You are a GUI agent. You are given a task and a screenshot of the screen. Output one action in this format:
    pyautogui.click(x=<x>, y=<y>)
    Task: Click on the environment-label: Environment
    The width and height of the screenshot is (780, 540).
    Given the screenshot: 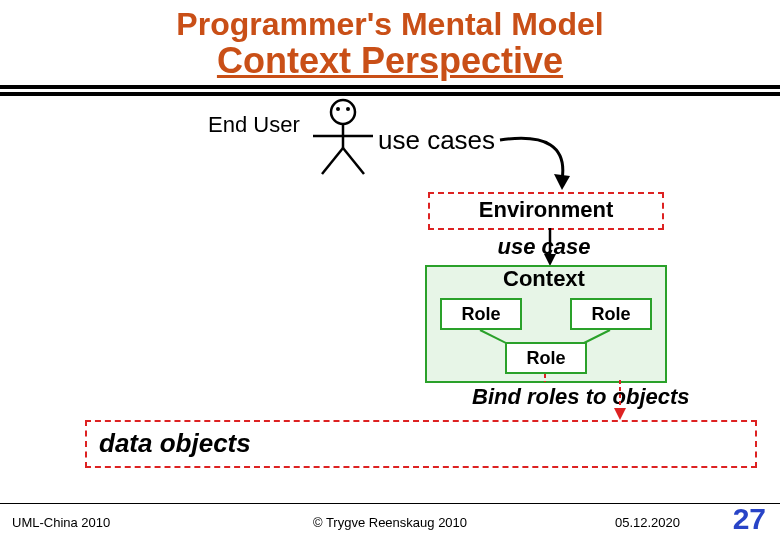 What is the action you would take?
    pyautogui.click(x=546, y=210)
    